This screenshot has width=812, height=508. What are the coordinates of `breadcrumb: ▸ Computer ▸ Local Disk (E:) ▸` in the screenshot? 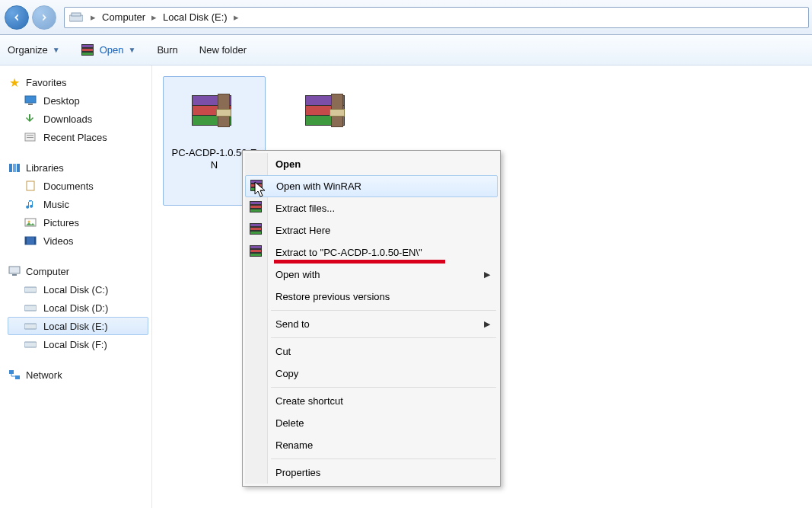 It's located at (437, 18).